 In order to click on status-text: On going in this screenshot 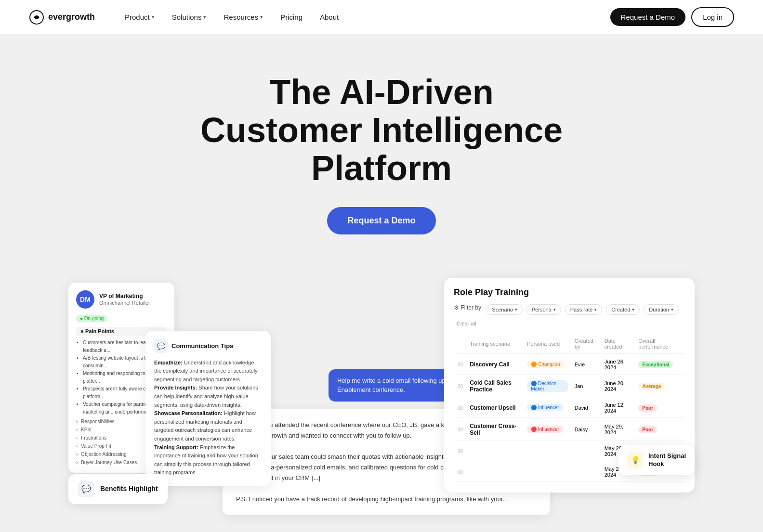, I will do `click(94, 319)`.